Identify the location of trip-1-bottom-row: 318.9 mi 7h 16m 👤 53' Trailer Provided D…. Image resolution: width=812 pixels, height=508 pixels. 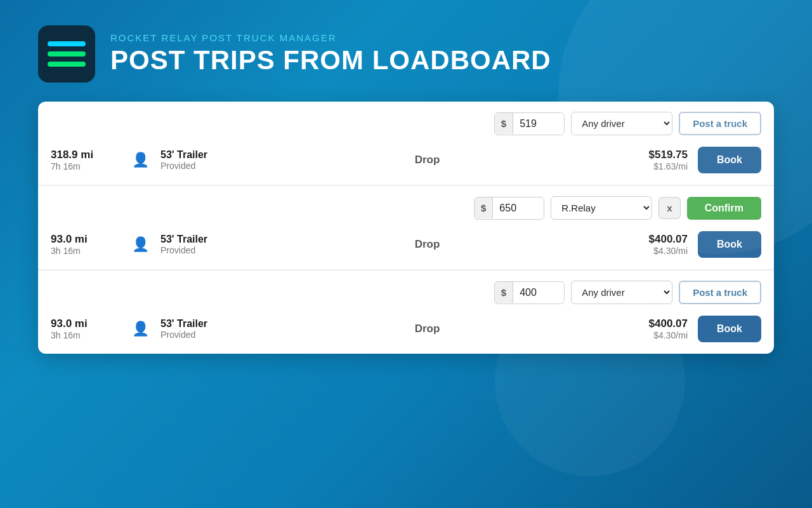
(406, 163).